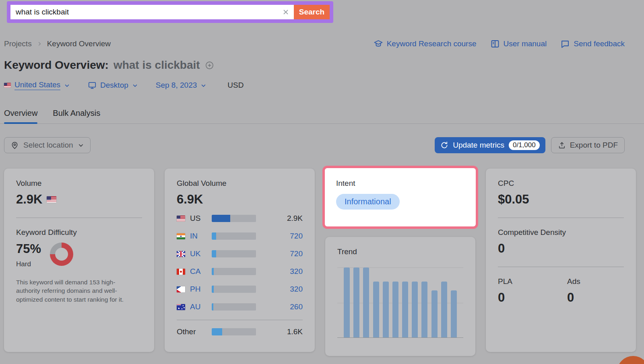 This screenshot has height=364, width=644. What do you see at coordinates (47, 145) in the screenshot?
I see `select-location-button: Select location` at bounding box center [47, 145].